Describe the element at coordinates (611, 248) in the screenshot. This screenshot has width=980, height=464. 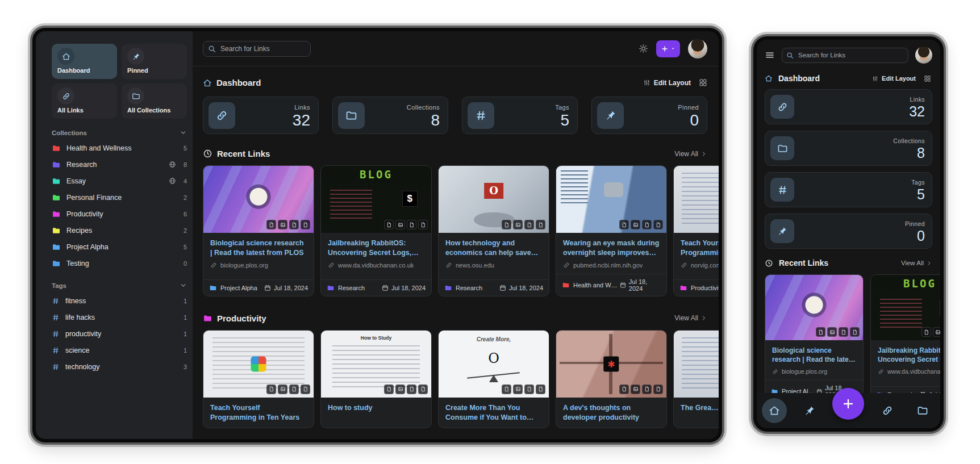
I see `link-title: Wearing an eye mask during overnight sle…` at that location.